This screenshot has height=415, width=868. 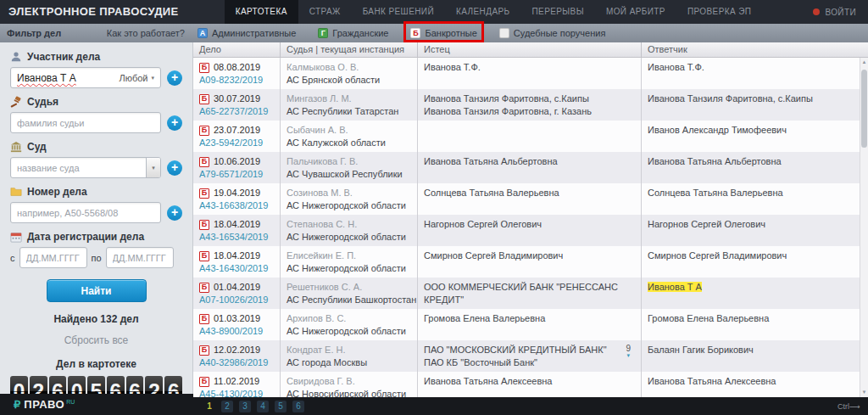 I want to click on page-button: 5, so click(x=281, y=407).